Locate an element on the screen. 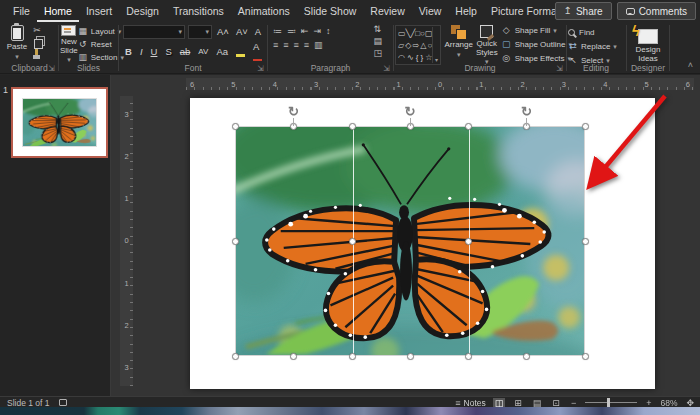 The width and height of the screenshot is (700, 415). menu-tab: View is located at coordinates (430, 11).